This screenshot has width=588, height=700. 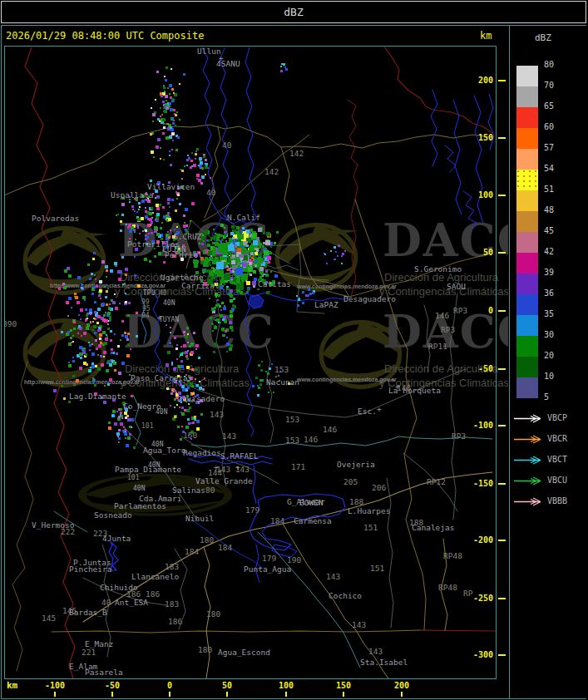 I want to click on place-label: Carrizal, so click(x=200, y=286).